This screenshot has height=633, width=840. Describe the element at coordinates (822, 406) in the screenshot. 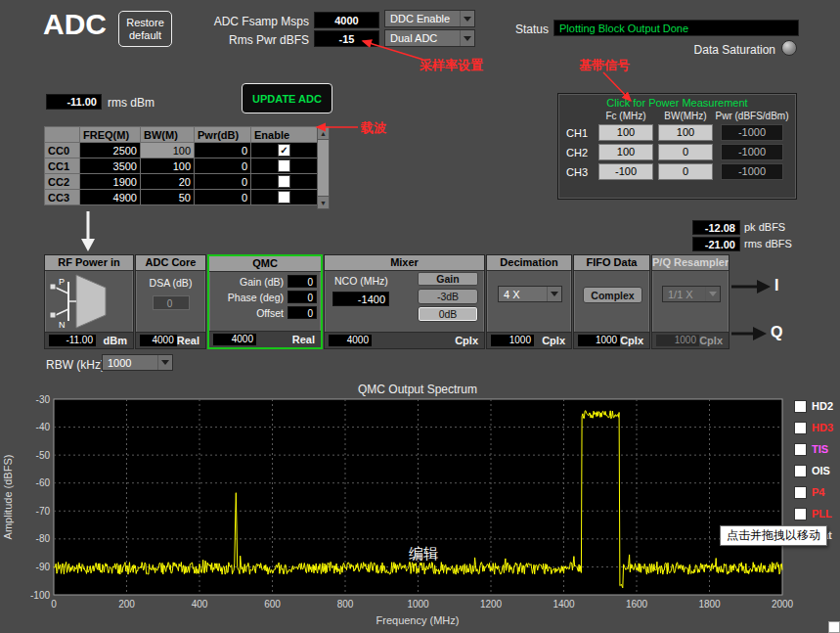

I see `legend-label: HD2` at that location.